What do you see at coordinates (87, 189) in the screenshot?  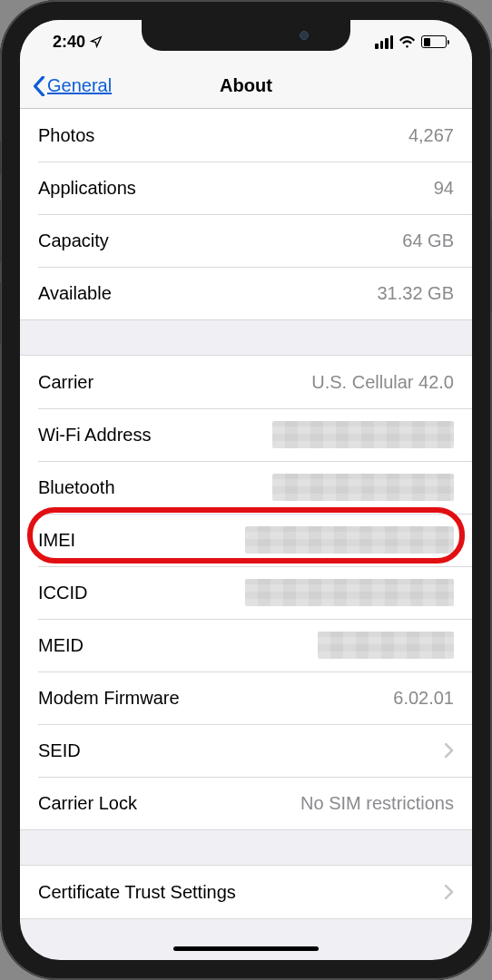 I see `row-label: Applications` at bounding box center [87, 189].